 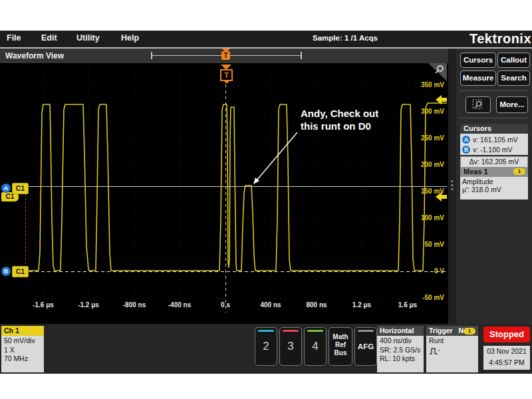 What do you see at coordinates (400, 331) in the screenshot?
I see `horizontal-title: Horizontal` at bounding box center [400, 331].